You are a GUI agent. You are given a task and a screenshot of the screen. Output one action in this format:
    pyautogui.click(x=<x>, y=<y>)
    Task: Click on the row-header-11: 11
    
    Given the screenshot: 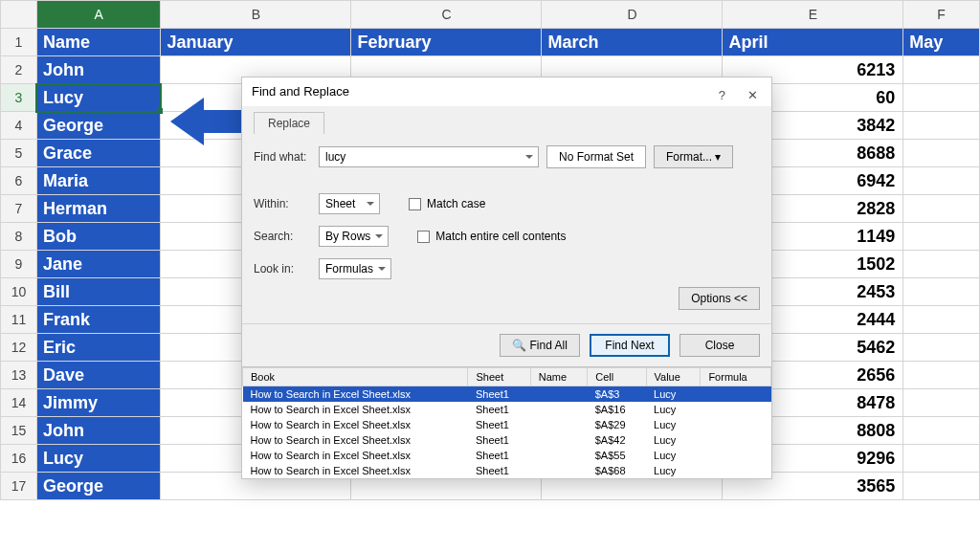 What is the action you would take?
    pyautogui.click(x=19, y=320)
    